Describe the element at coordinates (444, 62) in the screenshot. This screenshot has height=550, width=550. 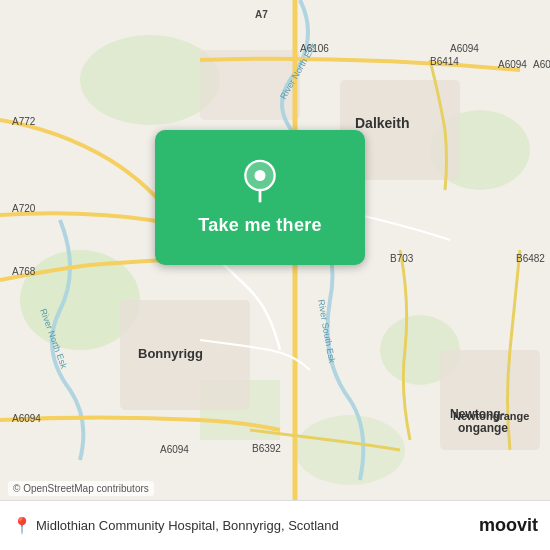
I see `svg-text: B6414` at that location.